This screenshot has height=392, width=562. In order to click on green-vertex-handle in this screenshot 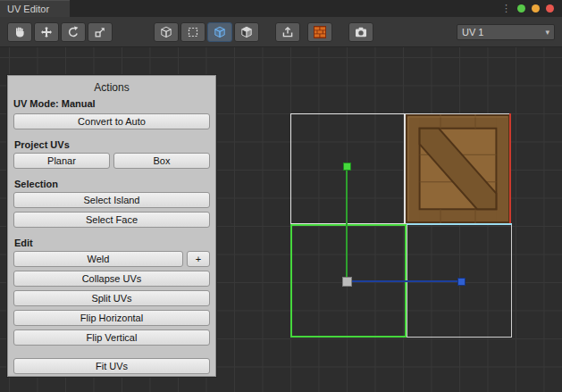, I will do `click(347, 166)`.